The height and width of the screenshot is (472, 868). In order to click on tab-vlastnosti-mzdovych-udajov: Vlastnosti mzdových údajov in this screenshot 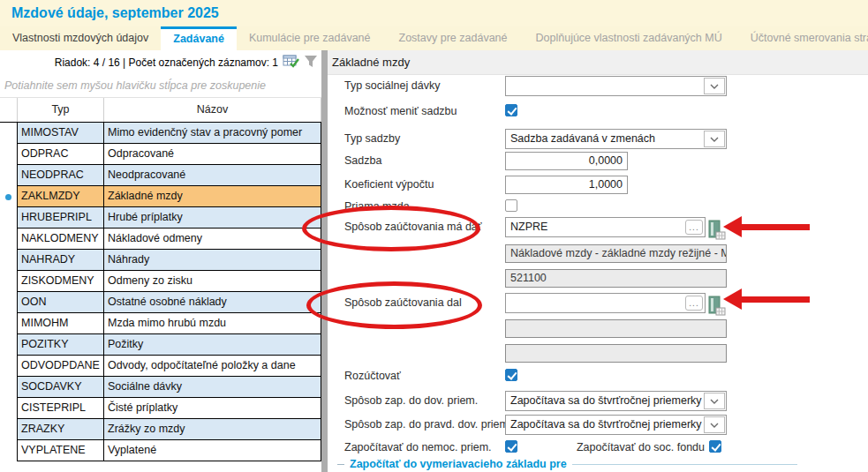, I will do `click(80, 39)`.